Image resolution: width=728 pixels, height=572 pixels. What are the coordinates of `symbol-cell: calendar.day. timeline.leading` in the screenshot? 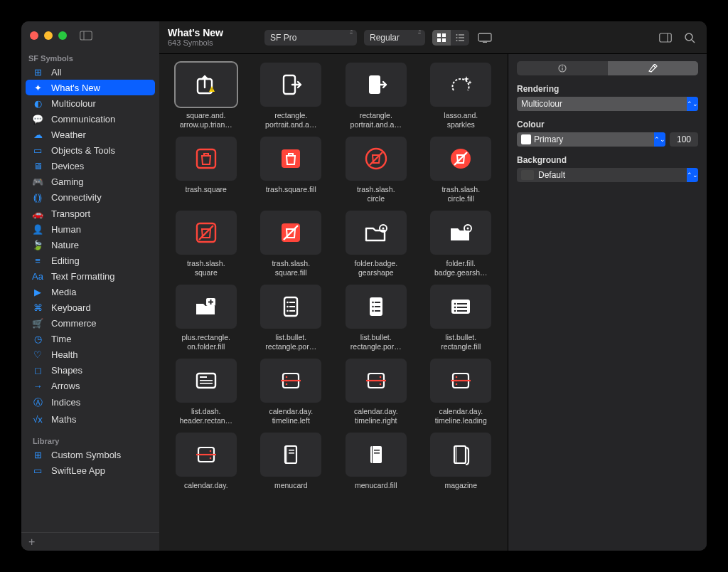 It's located at (461, 392).